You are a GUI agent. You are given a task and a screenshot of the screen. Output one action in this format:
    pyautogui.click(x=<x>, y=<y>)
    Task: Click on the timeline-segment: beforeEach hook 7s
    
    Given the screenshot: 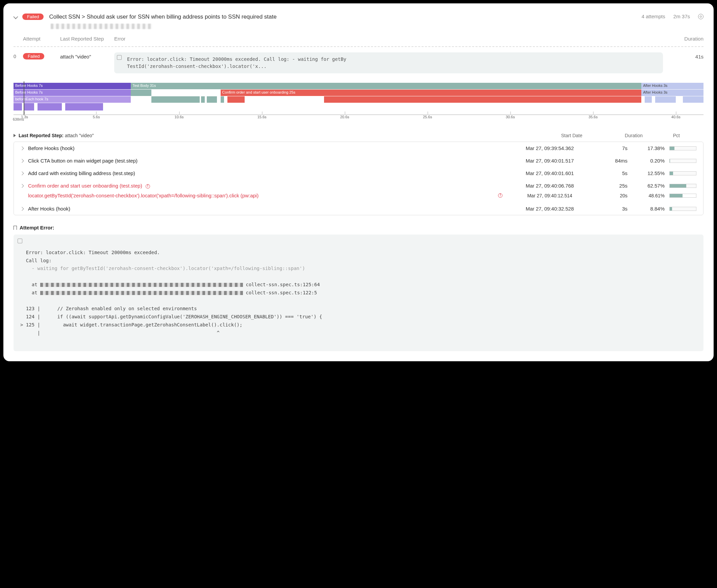 What is the action you would take?
    pyautogui.click(x=72, y=100)
    